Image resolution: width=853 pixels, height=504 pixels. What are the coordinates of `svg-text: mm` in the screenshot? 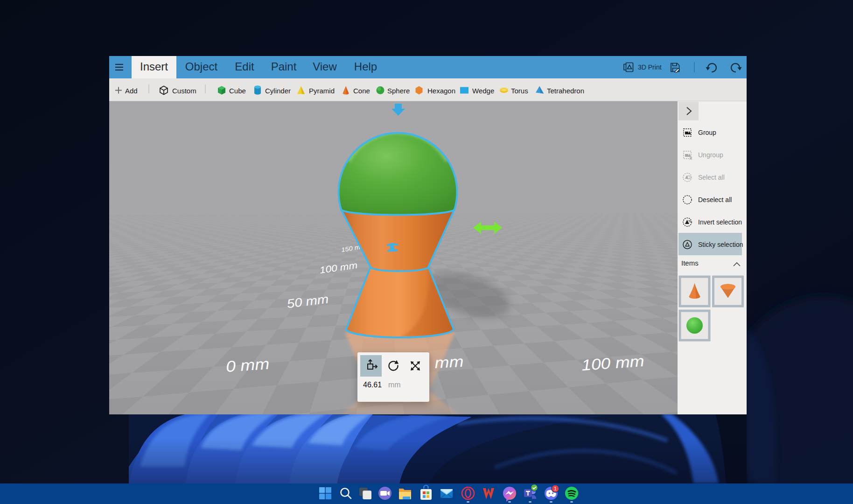 It's located at (449, 362).